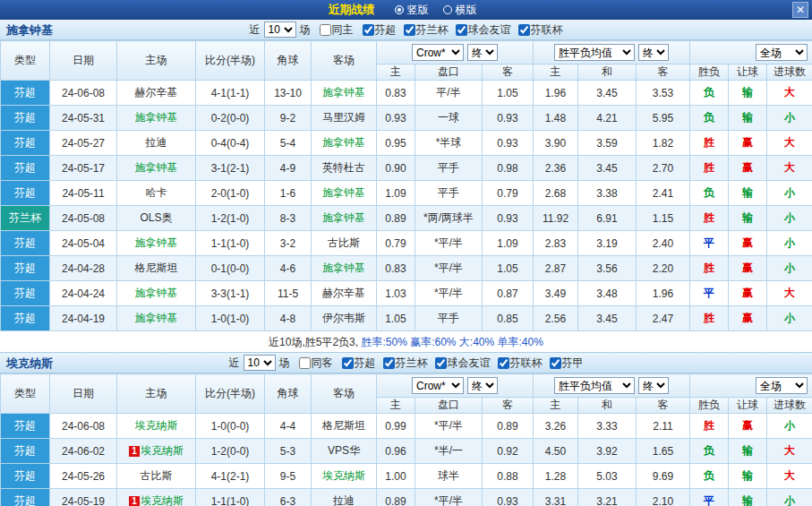 The width and height of the screenshot is (812, 506). What do you see at coordinates (709, 244) in the screenshot?
I see `result-cell: 平` at bounding box center [709, 244].